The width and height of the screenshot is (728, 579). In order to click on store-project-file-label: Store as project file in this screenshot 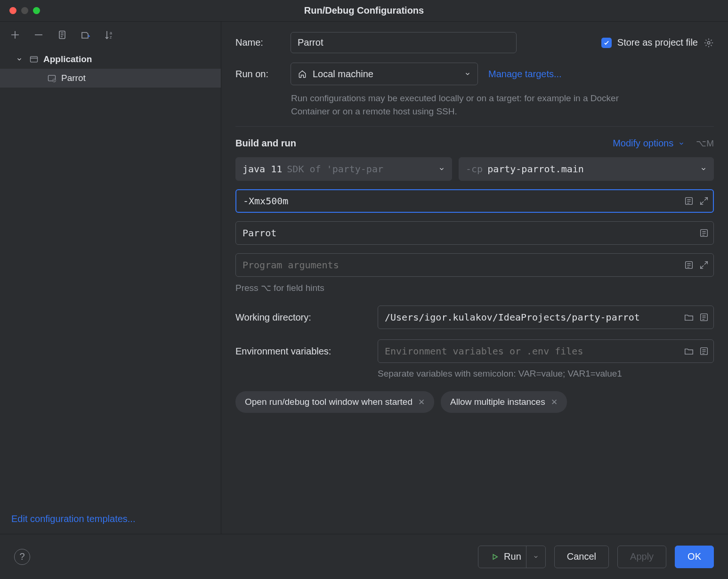, I will do `click(657, 42)`.